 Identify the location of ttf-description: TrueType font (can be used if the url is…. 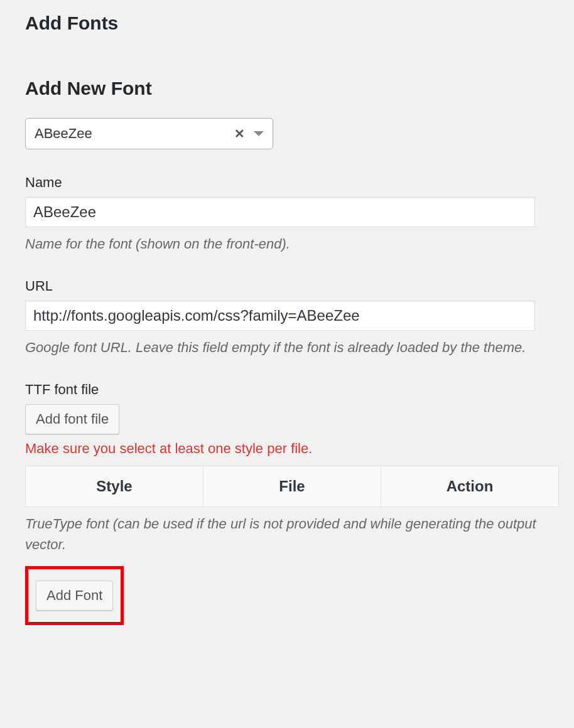
(287, 534).